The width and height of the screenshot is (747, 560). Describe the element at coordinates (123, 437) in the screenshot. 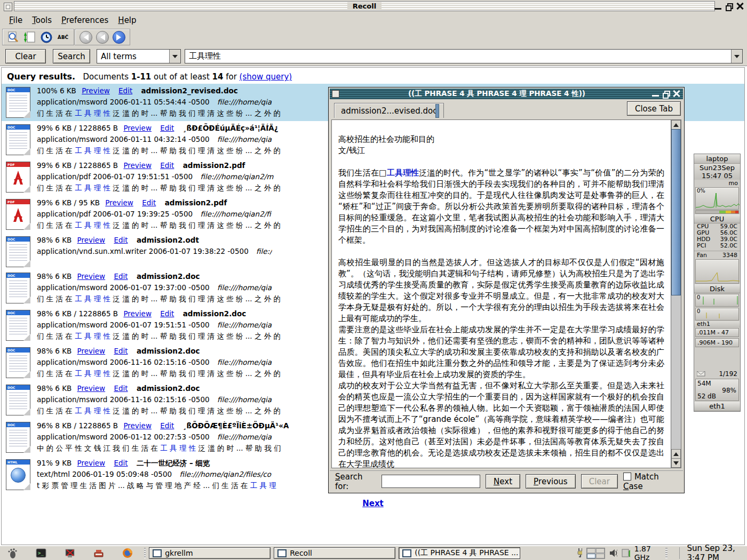

I see `result-mime-date: application/msword 2006-01-12 00:27:53 -…` at that location.